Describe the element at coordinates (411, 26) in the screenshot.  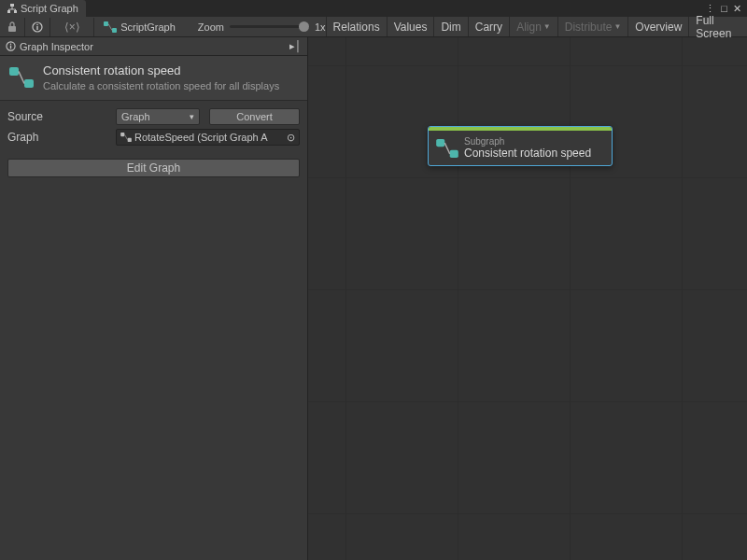
I see `values-button: Values` at that location.